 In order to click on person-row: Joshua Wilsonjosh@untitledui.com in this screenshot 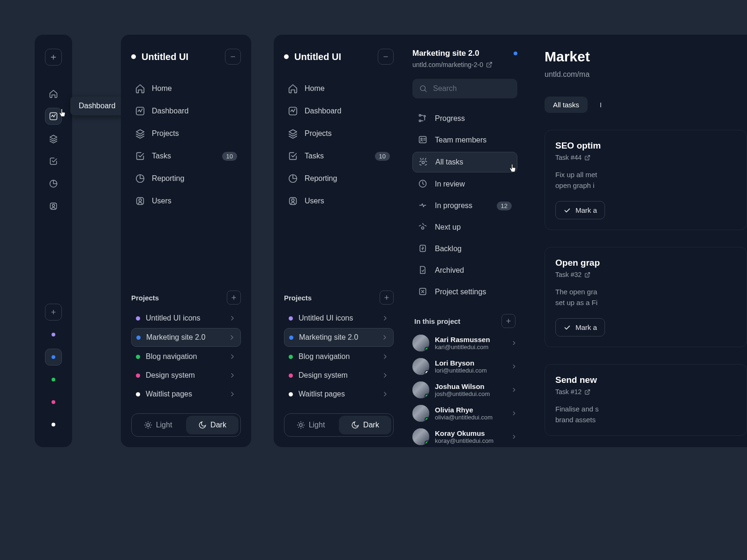, I will do `click(465, 390)`.